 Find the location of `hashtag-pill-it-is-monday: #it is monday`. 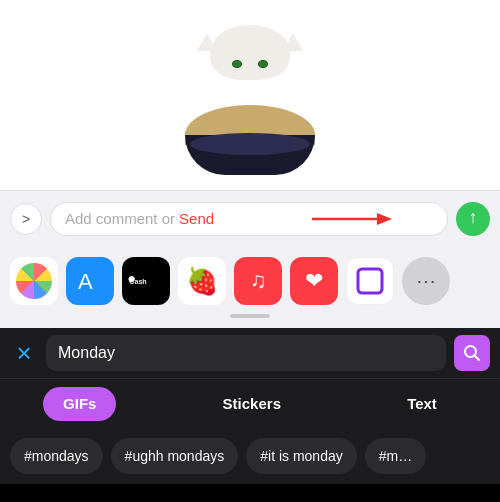

hashtag-pill-it-is-monday: #it is monday is located at coordinates (301, 456).